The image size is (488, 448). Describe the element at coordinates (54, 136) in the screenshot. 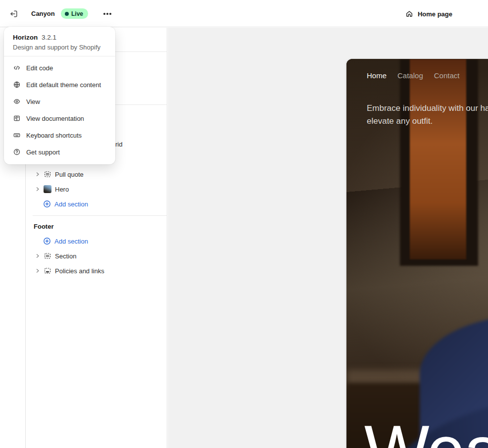

I see `menu-item-label: Keyboard shortcuts` at that location.